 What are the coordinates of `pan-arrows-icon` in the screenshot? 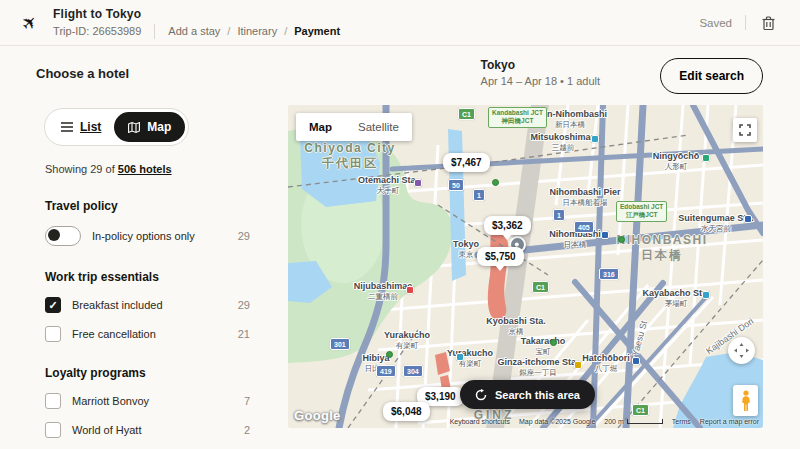 It's located at (742, 350).